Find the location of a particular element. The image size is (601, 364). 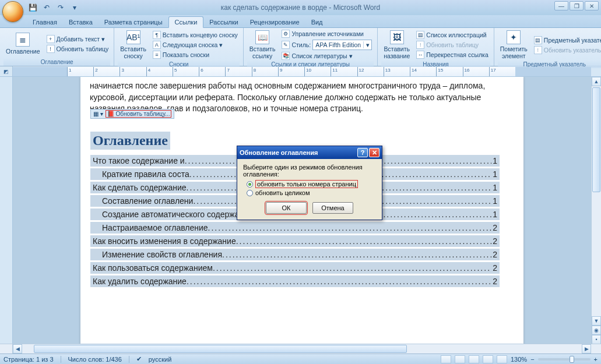

group-footnotes: AB¹ Вставить сноску ¶Вставить концевую с… is located at coordinates (179, 47).